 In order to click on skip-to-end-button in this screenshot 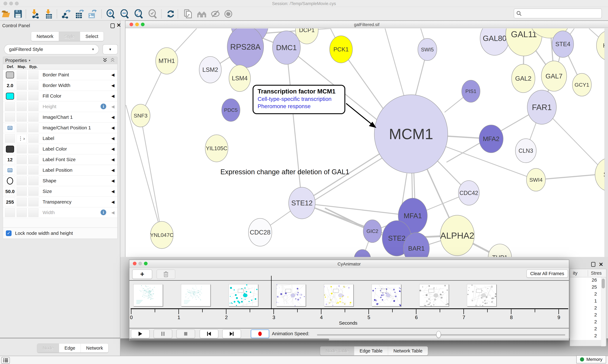, I will do `click(232, 334)`.